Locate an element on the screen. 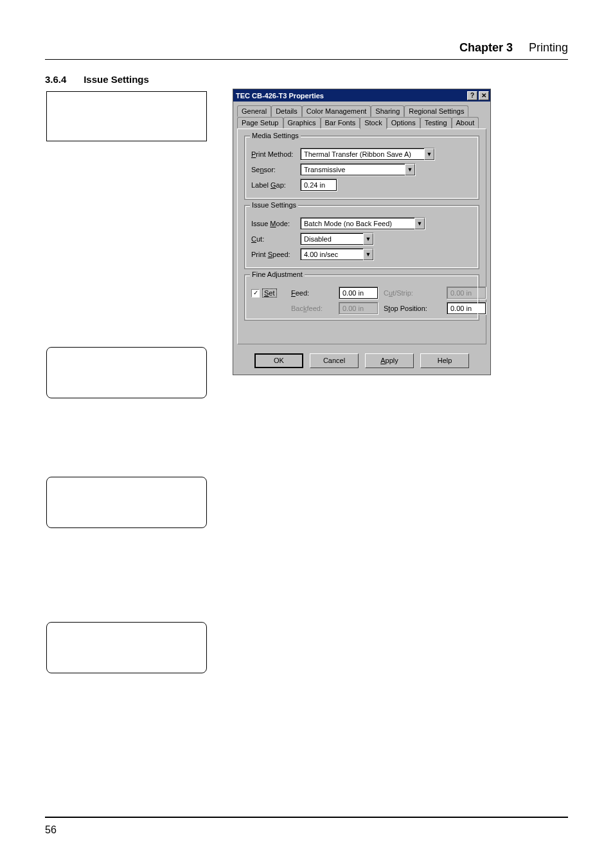  print-method-select: Thermal Transfer (Ribbon Save A) ▼ is located at coordinates (368, 154).